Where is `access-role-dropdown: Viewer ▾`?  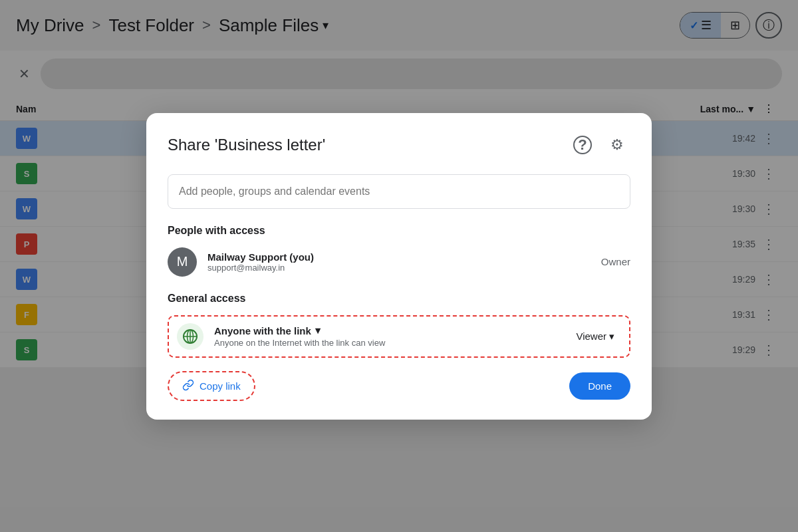
access-role-dropdown: Viewer ▾ is located at coordinates (595, 336).